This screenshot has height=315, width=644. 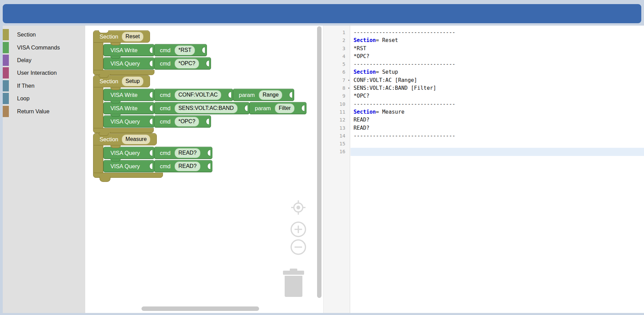 What do you see at coordinates (44, 60) in the screenshot?
I see `toolbox-category: Delay` at bounding box center [44, 60].